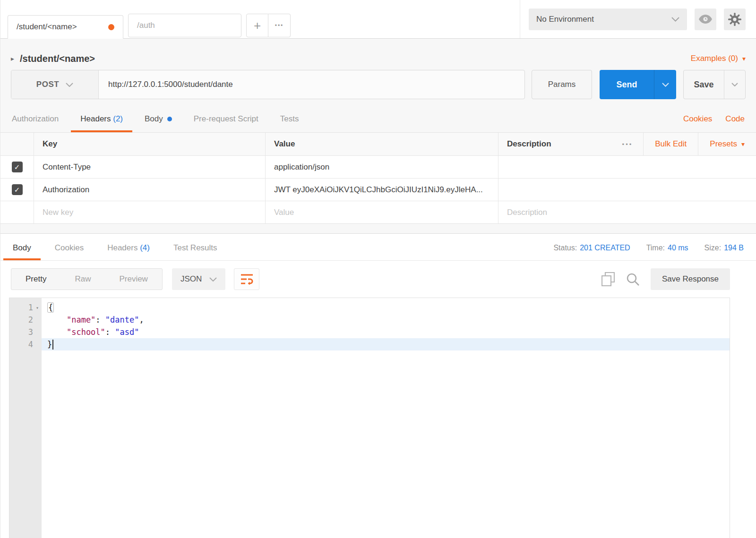  Describe the element at coordinates (268, 26) in the screenshot. I see `tab-controls: + •••` at that location.